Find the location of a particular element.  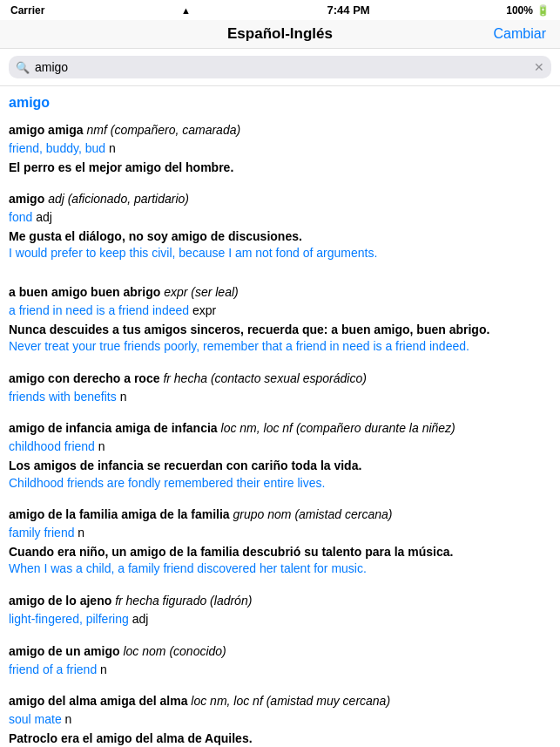

example-en: Never treat your true friends poorly, re… is located at coordinates (280, 347).